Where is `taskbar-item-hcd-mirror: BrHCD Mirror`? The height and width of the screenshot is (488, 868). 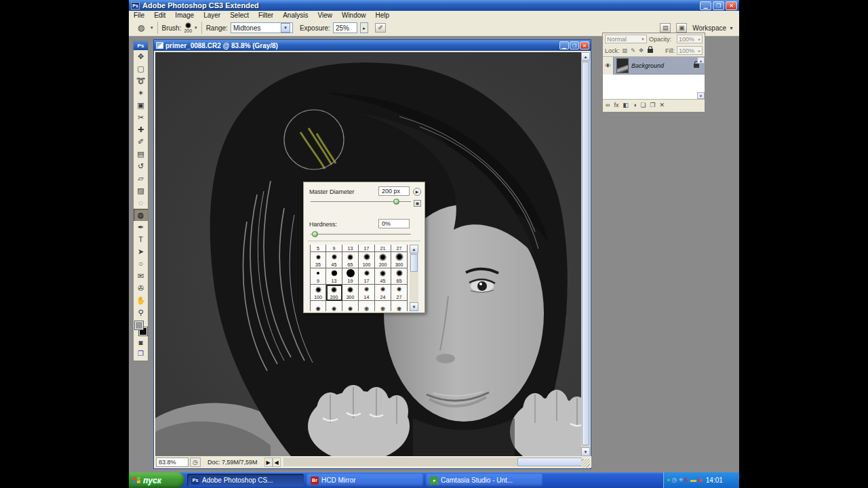 taskbar-item-hcd-mirror: BrHCD Mirror is located at coordinates (365, 480).